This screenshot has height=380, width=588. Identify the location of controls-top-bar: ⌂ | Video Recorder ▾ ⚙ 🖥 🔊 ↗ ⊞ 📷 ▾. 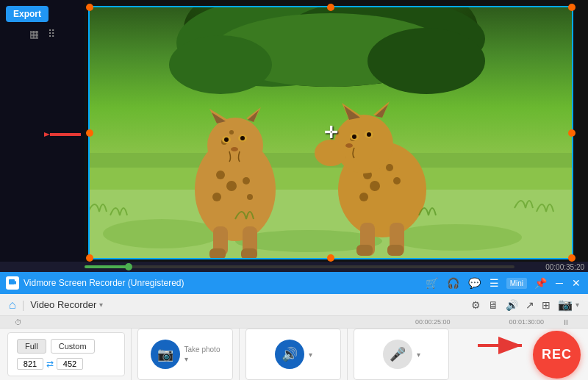
(294, 305).